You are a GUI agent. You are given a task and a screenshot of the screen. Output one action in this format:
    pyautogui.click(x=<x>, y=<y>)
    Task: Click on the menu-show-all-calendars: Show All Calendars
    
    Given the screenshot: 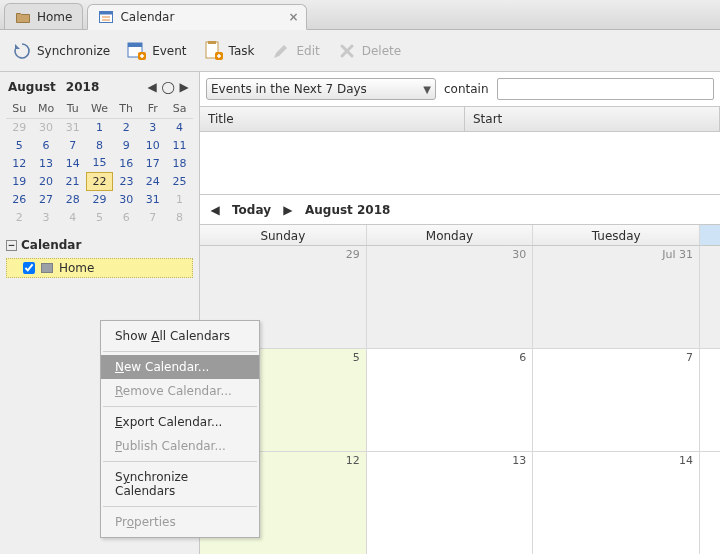 What is the action you would take?
    pyautogui.click(x=180, y=336)
    